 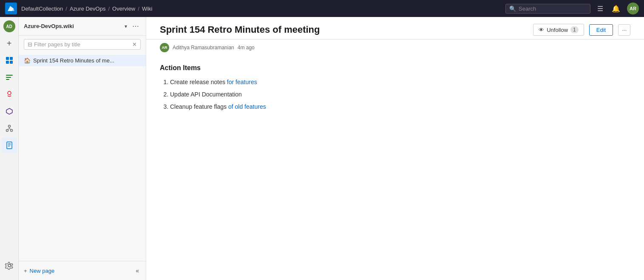 I want to click on action-item-1: Create release notes for features, so click(x=400, y=82).